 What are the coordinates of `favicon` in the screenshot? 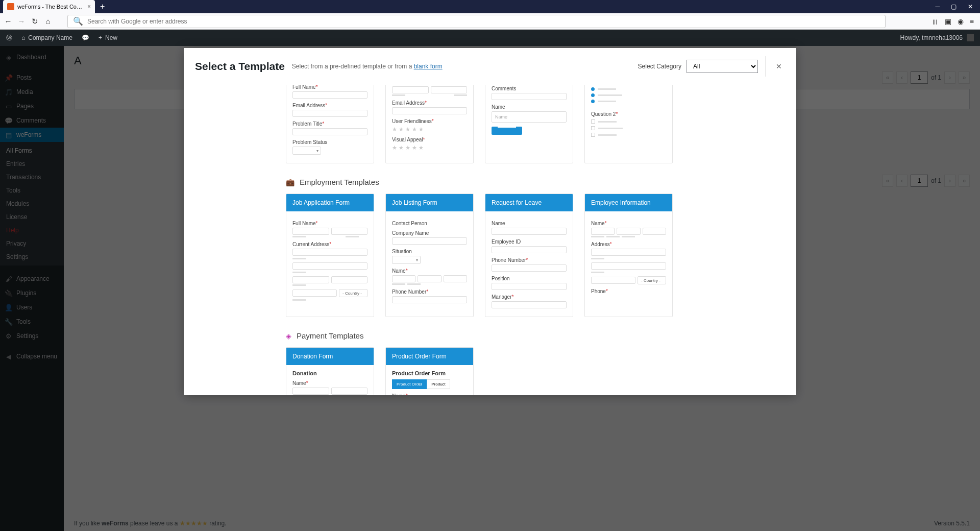 It's located at (11, 7).